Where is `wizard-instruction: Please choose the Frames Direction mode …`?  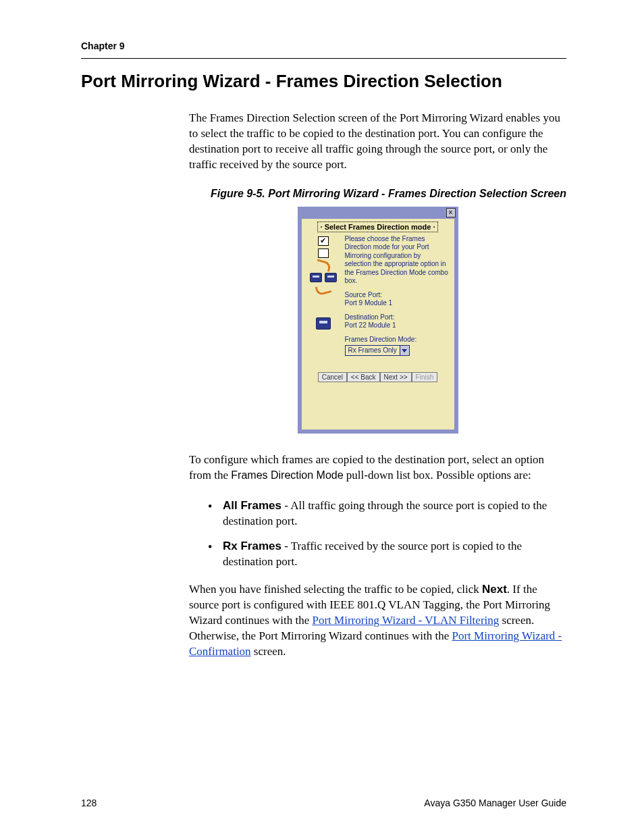
wizard-instruction: Please choose the Frames Direction mode … is located at coordinates (397, 261).